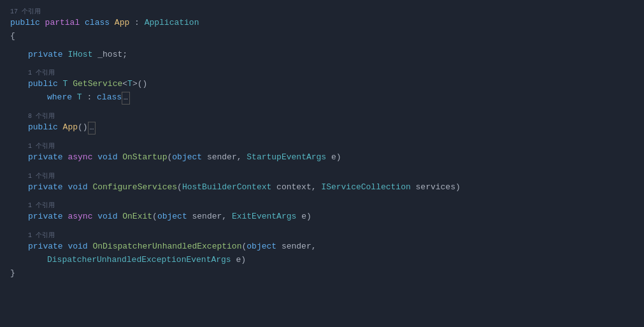 This screenshot has height=327, width=644. I want to click on token: >(), so click(140, 84).